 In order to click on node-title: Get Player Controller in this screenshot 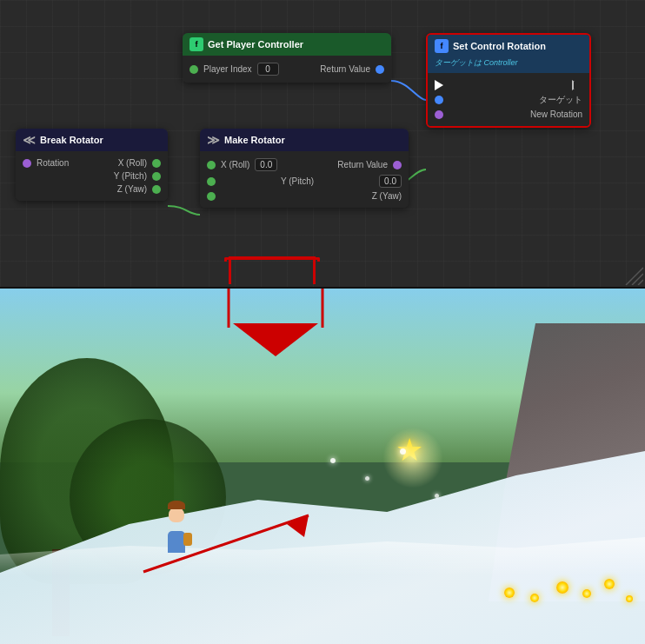, I will do `click(256, 44)`.